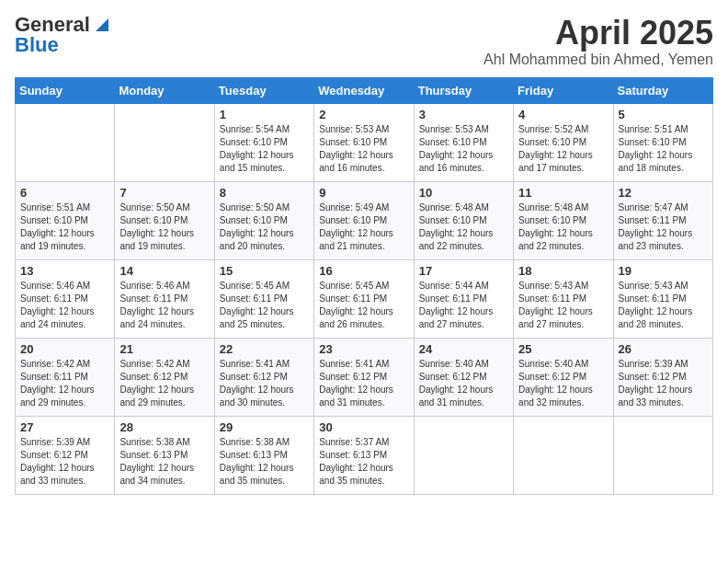 The height and width of the screenshot is (563, 728). What do you see at coordinates (563, 90) in the screenshot?
I see `weekday-header-friday: Friday` at bounding box center [563, 90].